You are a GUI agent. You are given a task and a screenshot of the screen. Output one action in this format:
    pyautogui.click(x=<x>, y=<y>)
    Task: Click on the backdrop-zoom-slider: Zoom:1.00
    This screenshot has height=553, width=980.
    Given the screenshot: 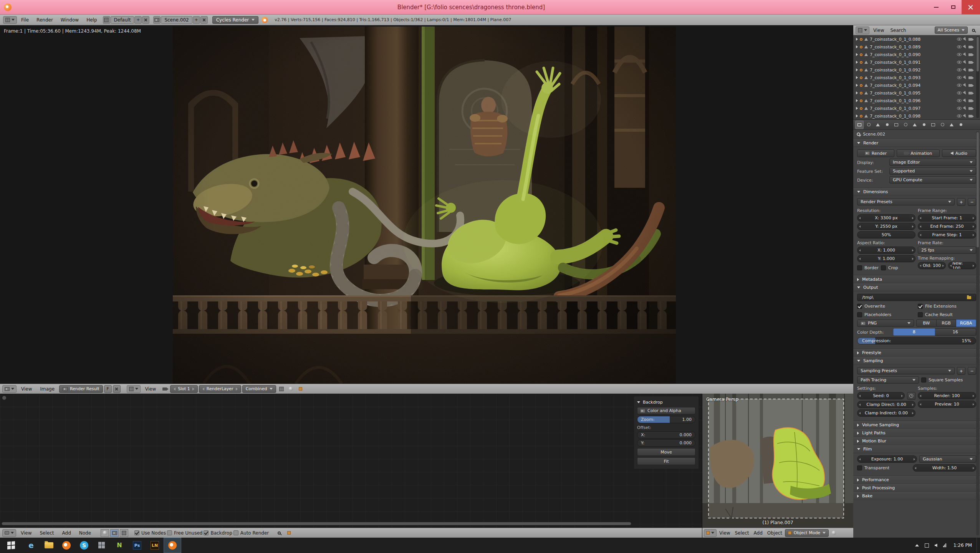 What is the action you would take?
    pyautogui.click(x=666, y=419)
    